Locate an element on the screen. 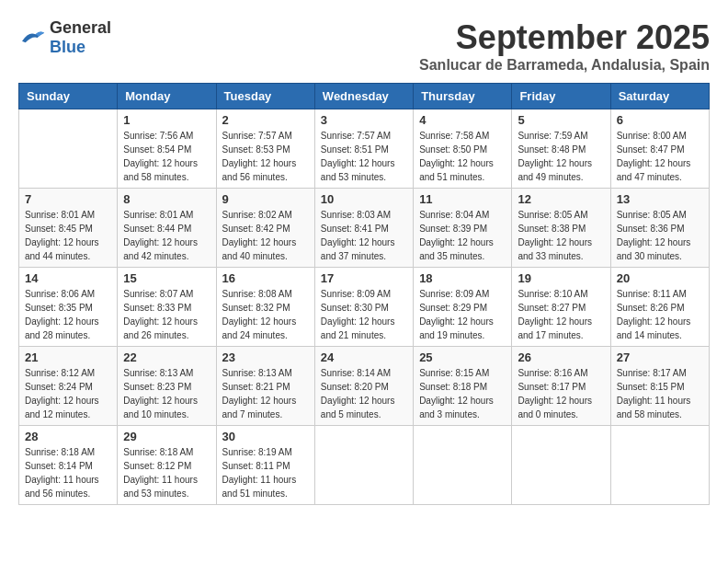  day-number: 4 is located at coordinates (462, 120).